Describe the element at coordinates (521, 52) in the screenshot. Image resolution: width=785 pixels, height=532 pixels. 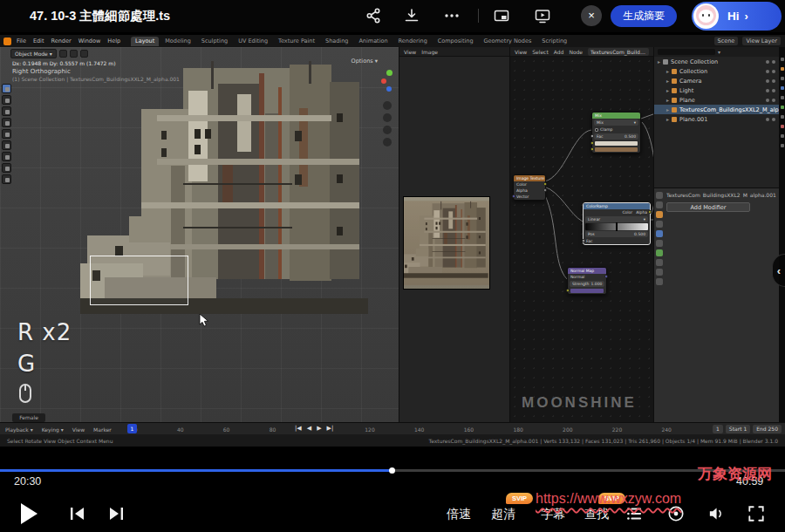
I see `menu-item: View` at that location.